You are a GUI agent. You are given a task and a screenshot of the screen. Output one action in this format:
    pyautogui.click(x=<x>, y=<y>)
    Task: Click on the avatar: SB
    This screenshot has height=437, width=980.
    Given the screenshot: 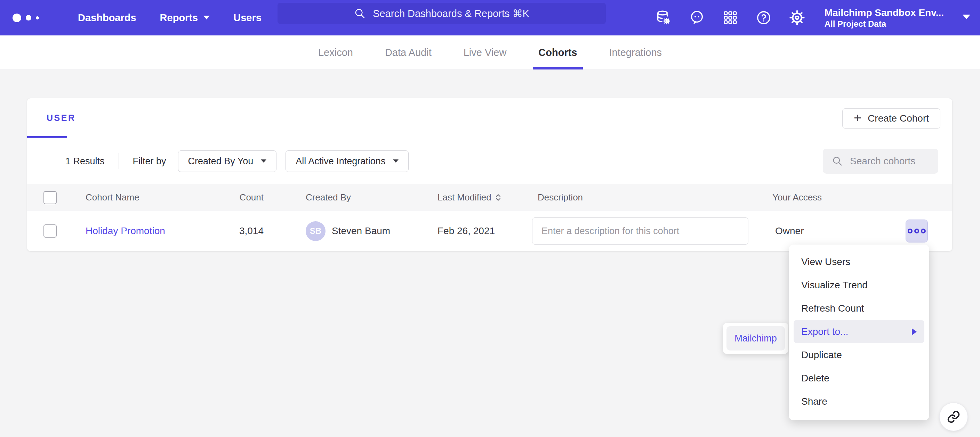 What is the action you would take?
    pyautogui.click(x=316, y=231)
    